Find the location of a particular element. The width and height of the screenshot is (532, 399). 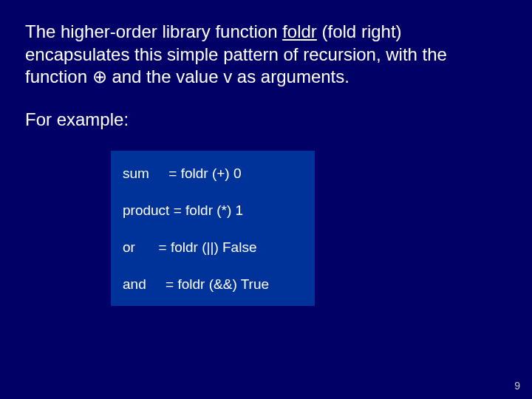

code-rhs: = foldr (||) False is located at coordinates (208, 248).